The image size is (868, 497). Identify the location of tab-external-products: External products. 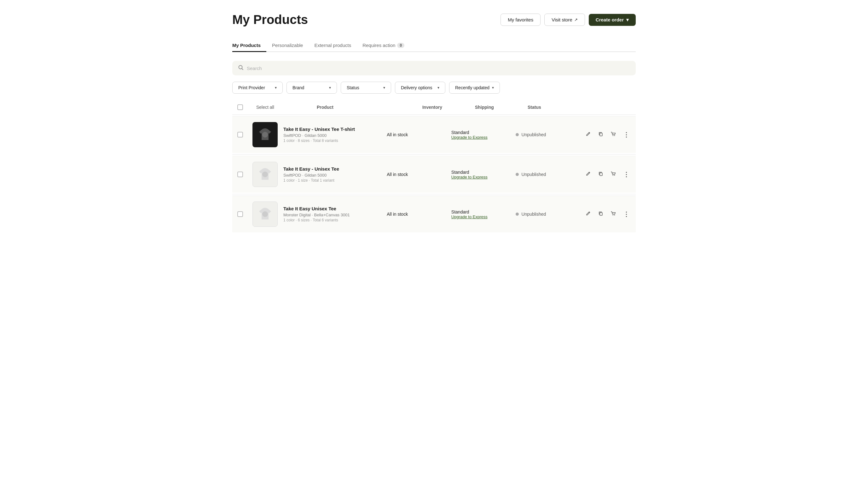
(333, 46).